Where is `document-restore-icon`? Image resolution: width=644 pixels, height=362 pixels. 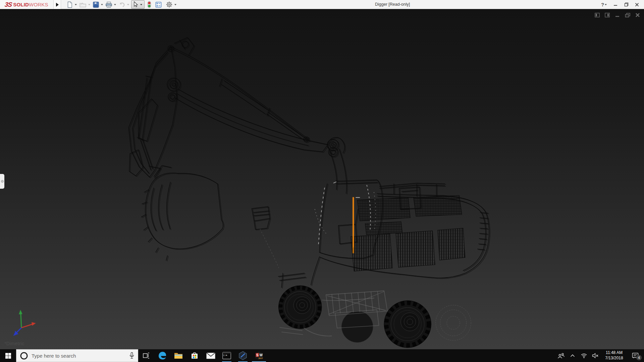
document-restore-icon is located at coordinates (628, 15).